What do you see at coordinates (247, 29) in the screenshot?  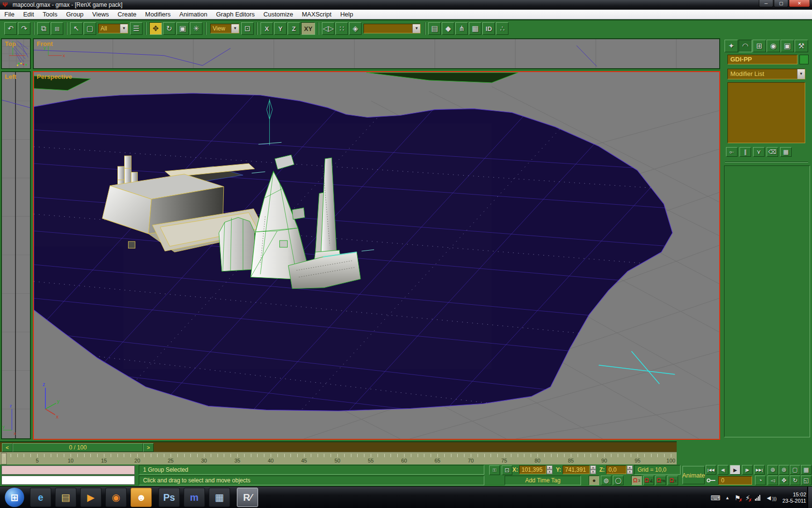 I see `use-pivot-point-center-button: ⊡` at bounding box center [247, 29].